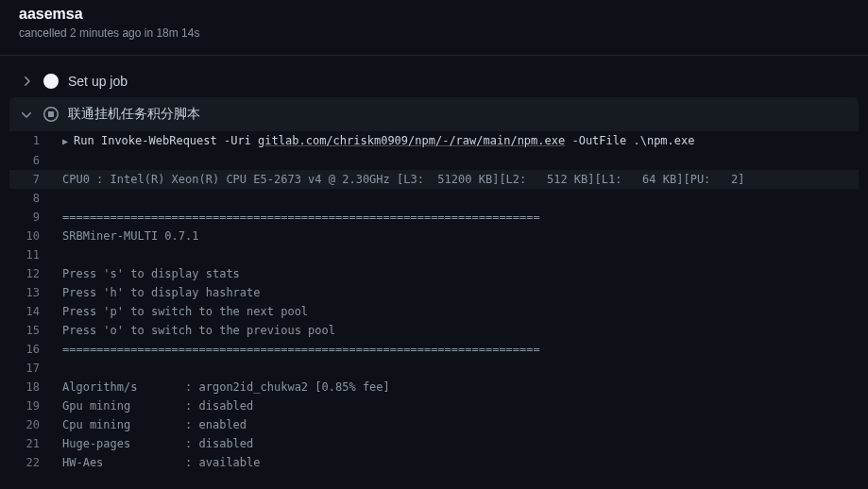 This screenshot has width=868, height=489. I want to click on chevron-down-icon, so click(26, 114).